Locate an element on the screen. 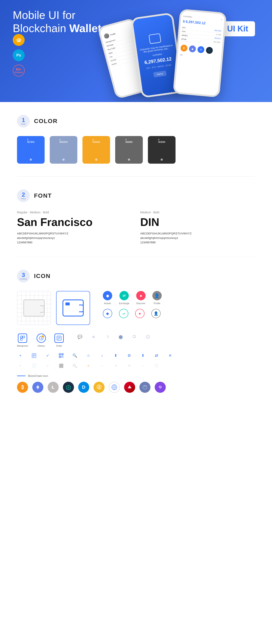  font-din-lower: abcdefghijklmnopqrstuvwxyz is located at coordinates (198, 238).